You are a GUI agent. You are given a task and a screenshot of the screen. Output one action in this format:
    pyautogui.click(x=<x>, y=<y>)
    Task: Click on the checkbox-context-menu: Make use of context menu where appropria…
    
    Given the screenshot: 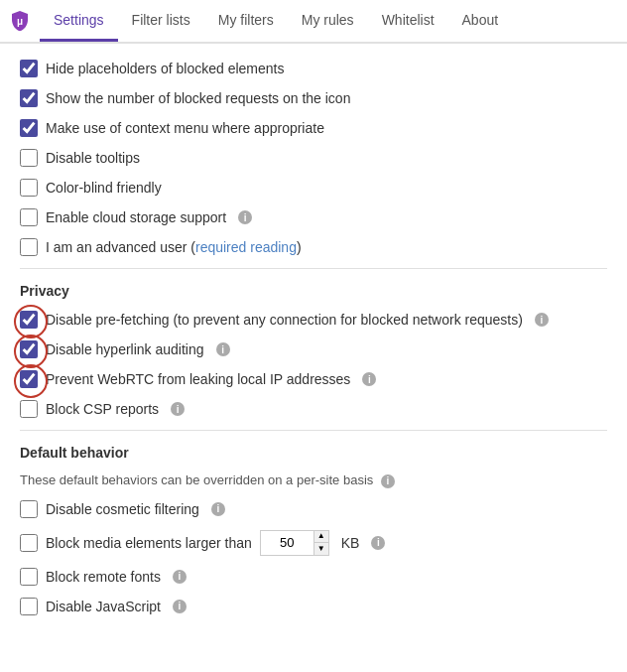 What is the action you would take?
    pyautogui.click(x=314, y=128)
    